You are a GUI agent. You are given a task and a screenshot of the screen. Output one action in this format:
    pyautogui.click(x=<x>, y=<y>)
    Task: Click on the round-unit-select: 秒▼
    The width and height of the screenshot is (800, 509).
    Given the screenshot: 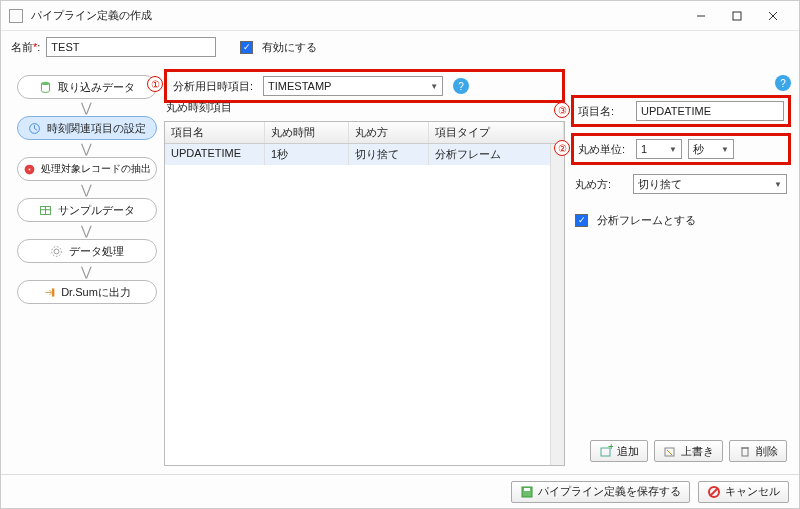 What is the action you would take?
    pyautogui.click(x=711, y=149)
    